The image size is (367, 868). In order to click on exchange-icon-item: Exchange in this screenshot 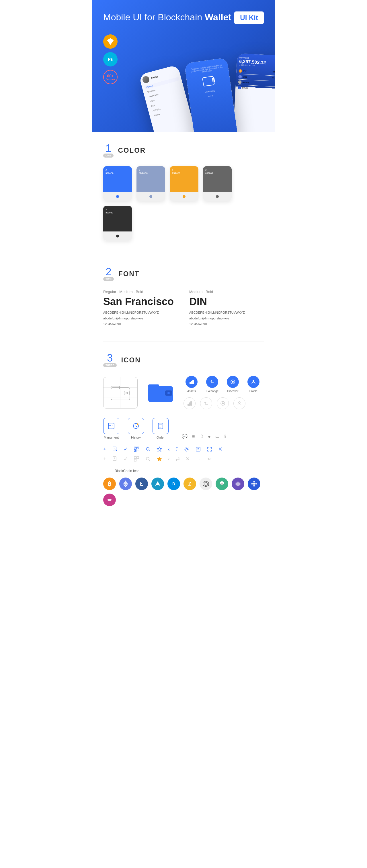, I will do `click(212, 384)`.